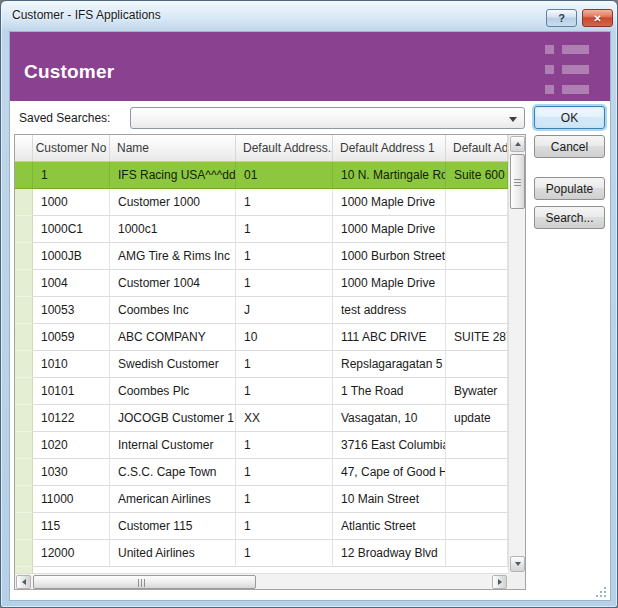 The image size is (618, 608). I want to click on cell-name: C.S.C. Cape Town, so click(173, 472).